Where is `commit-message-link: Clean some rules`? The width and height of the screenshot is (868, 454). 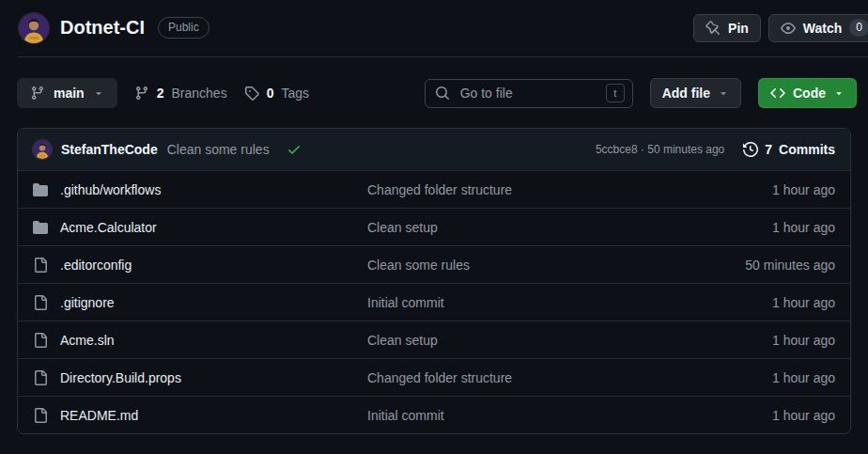 commit-message-link: Clean some rules is located at coordinates (218, 149).